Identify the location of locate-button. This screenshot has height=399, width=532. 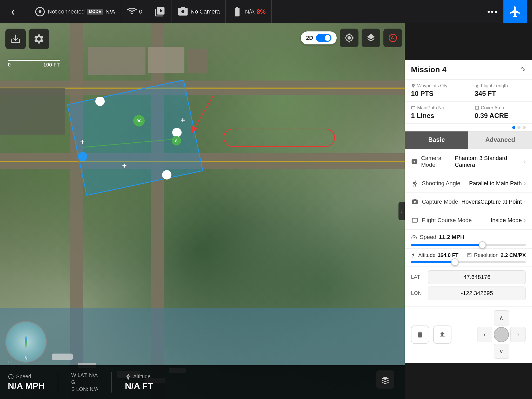
(349, 38).